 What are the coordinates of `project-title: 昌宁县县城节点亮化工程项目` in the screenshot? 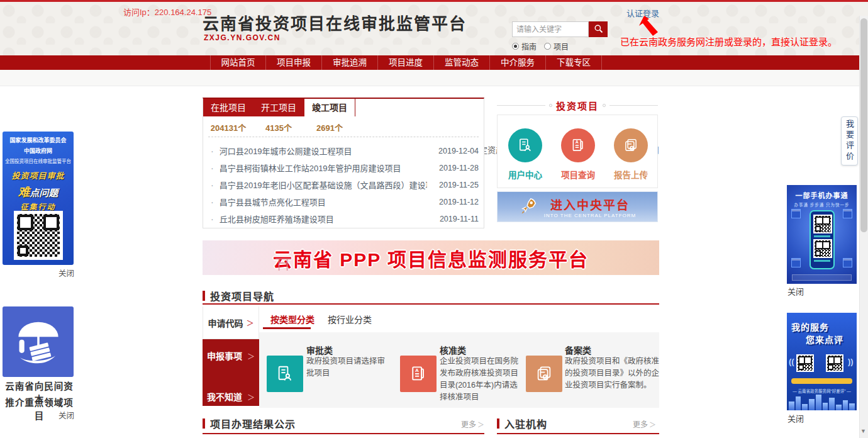 It's located at (273, 201).